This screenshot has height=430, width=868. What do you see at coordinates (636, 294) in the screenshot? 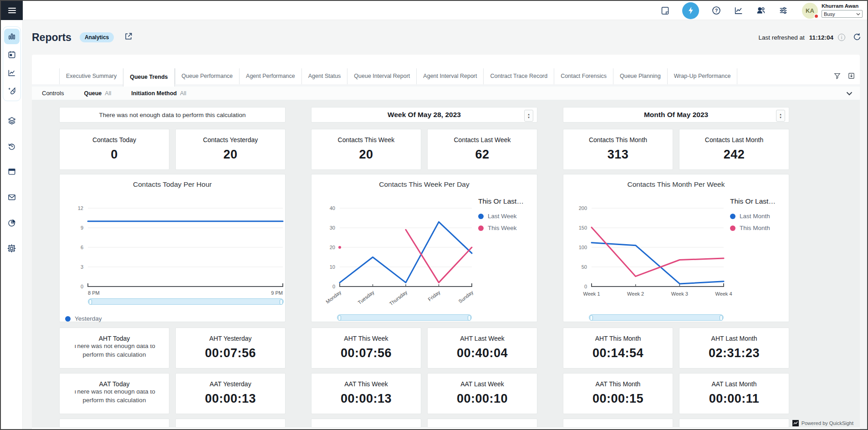
I see `svg-text: Week 2` at bounding box center [636, 294].